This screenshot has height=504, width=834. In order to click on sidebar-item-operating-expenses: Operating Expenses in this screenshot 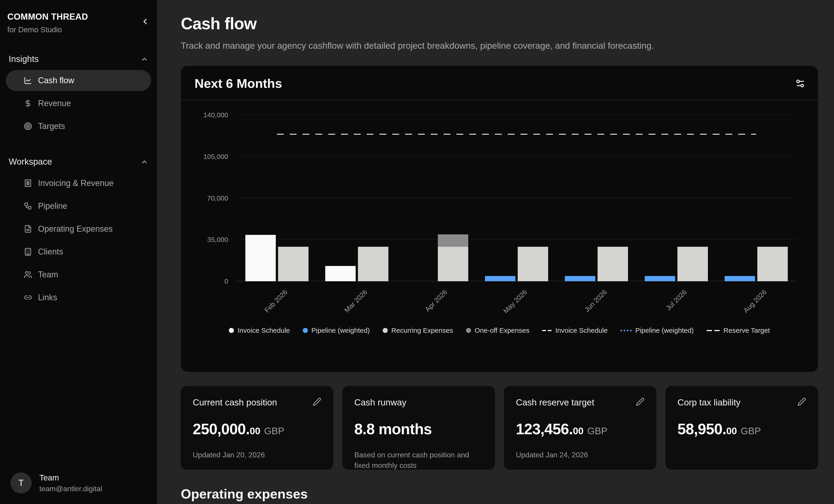, I will do `click(79, 229)`.